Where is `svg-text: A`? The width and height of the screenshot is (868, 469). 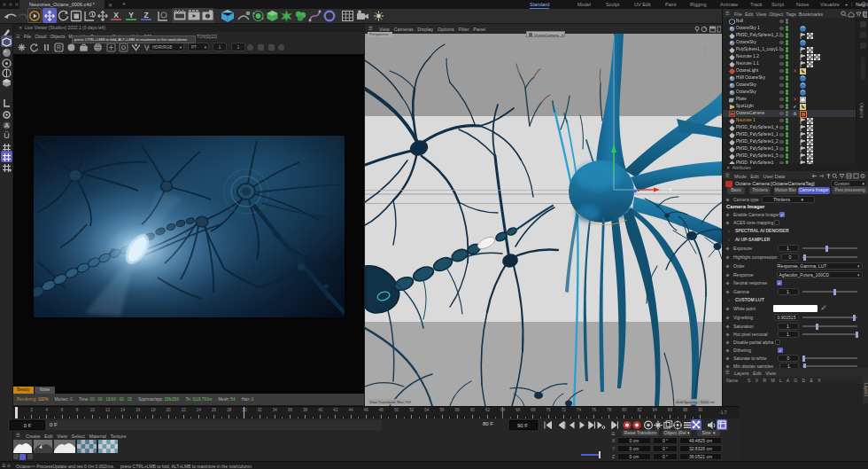
svg-text: A is located at coordinates (7, 126).